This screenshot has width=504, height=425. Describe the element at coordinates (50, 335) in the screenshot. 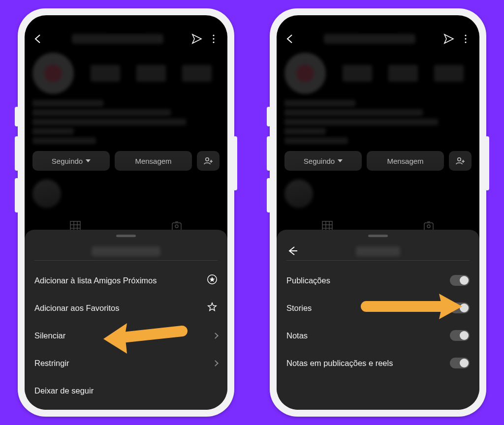

I see `mute-label: Silenciar` at that location.